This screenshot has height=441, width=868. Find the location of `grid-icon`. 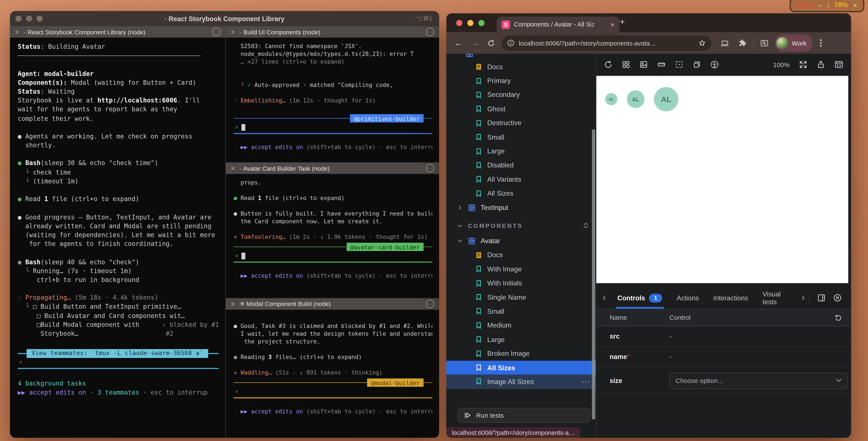

grid-icon is located at coordinates (626, 65).